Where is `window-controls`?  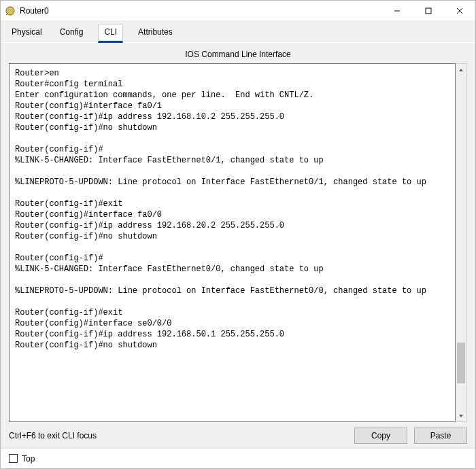 window-controls is located at coordinates (428, 11).